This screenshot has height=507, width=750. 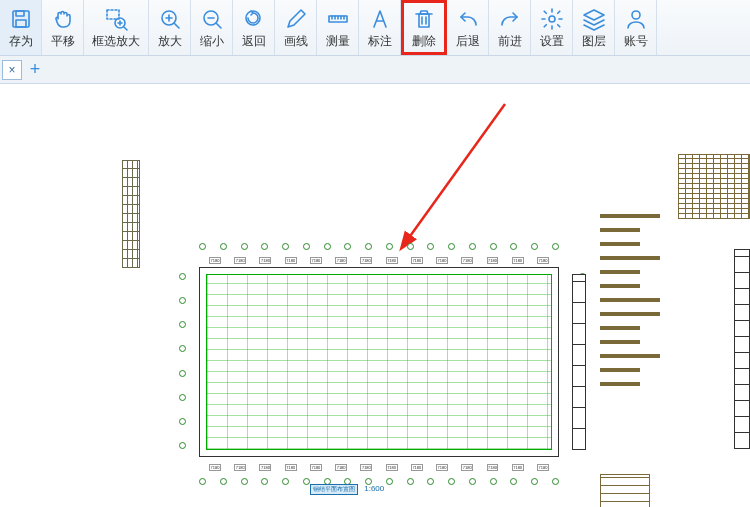 I want to click on text-icon, so click(x=380, y=19).